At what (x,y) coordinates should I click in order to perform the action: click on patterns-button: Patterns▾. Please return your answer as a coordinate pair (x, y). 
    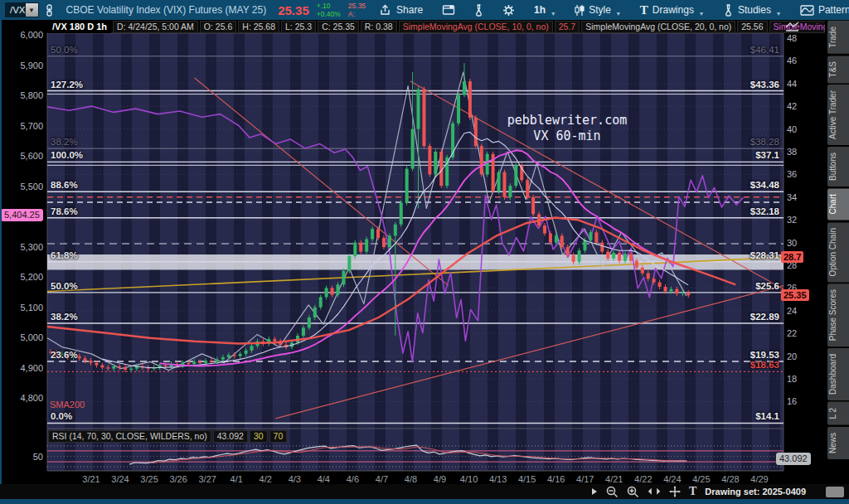
    Looking at the image, I should click on (822, 10).